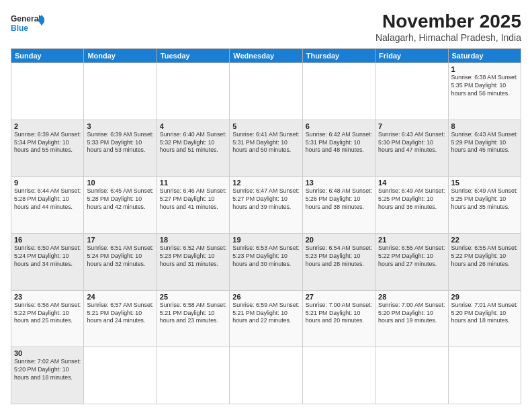 The width and height of the screenshot is (532, 411). I want to click on day-cell: 22Sunrise: 6:55 AM Sunset: 5:22 PM Dayli…, so click(484, 262).